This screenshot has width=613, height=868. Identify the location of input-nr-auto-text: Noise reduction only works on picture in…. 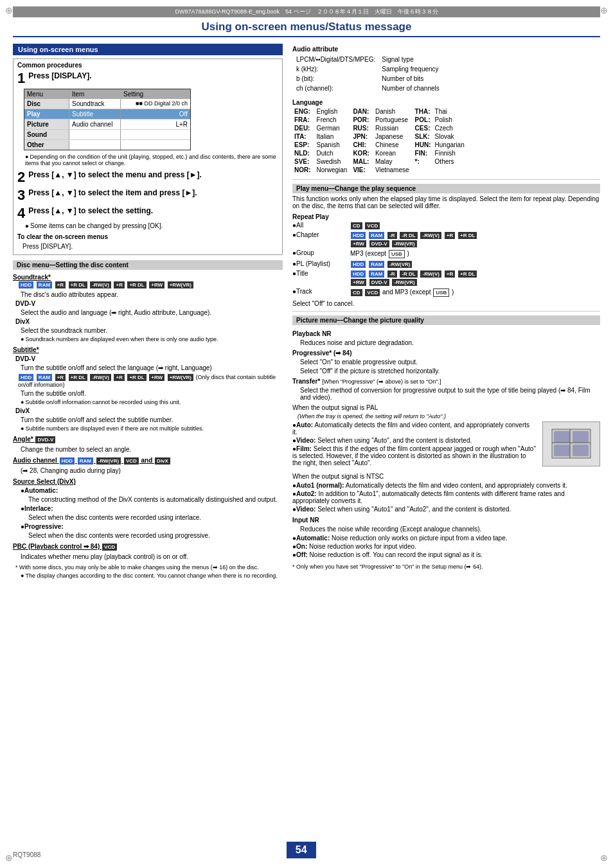
(419, 538).